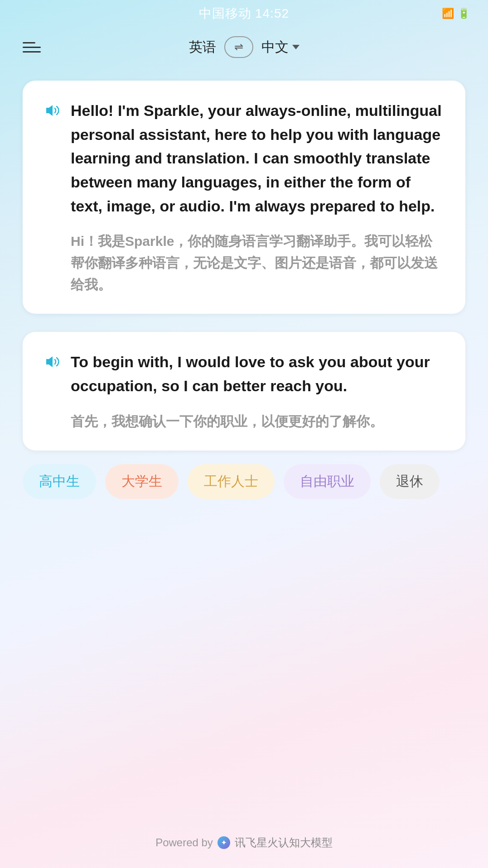  What do you see at coordinates (244, 47) in the screenshot?
I see `language-switcher: 英语 ⇌ 中文` at bounding box center [244, 47].